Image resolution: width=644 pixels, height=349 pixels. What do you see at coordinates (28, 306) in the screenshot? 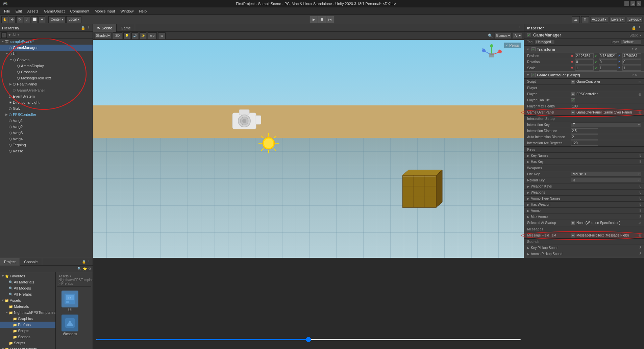
I see `materials-item: 📁 Materials` at bounding box center [28, 306].